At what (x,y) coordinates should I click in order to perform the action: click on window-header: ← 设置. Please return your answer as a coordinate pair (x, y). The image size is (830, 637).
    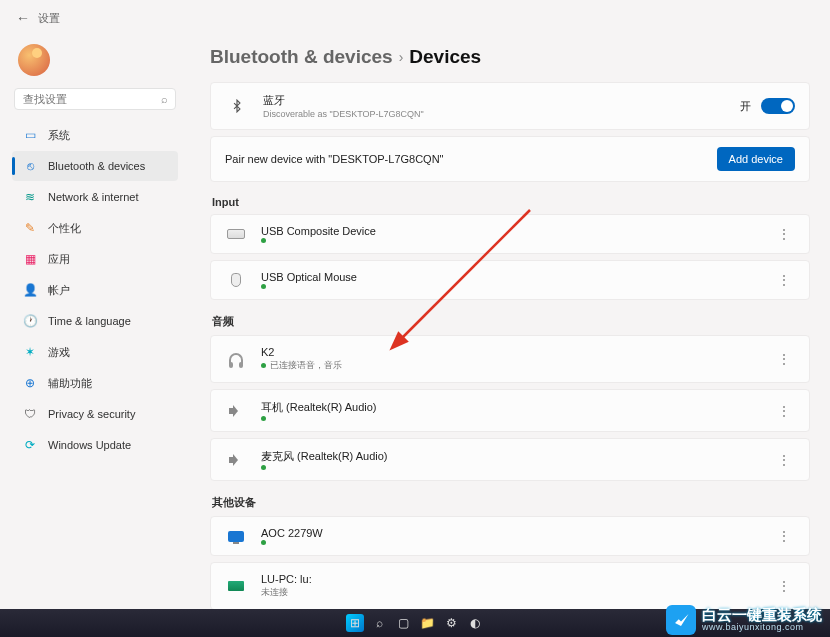
    Looking at the image, I should click on (415, 18).